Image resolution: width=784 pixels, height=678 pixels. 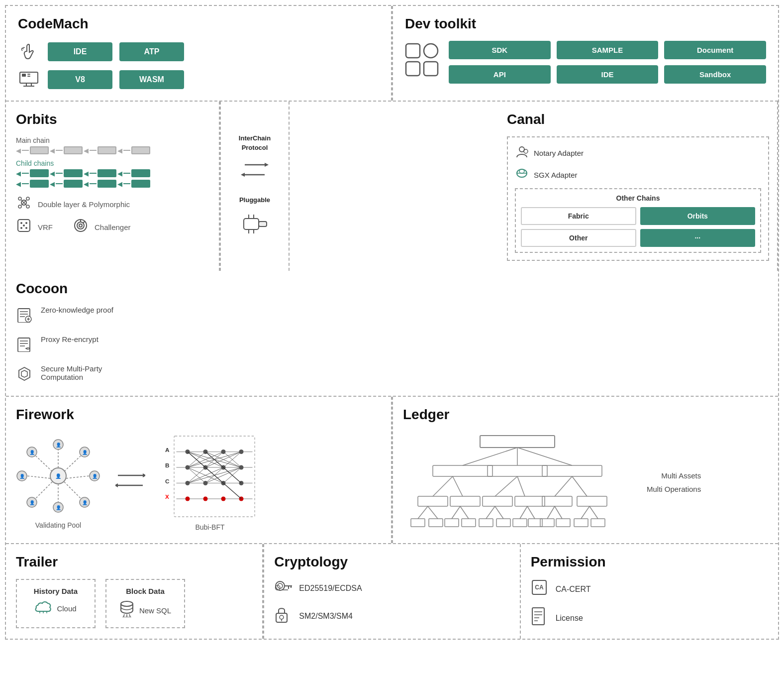 What do you see at coordinates (59, 184) in the screenshot?
I see `gdash6` at bounding box center [59, 184].